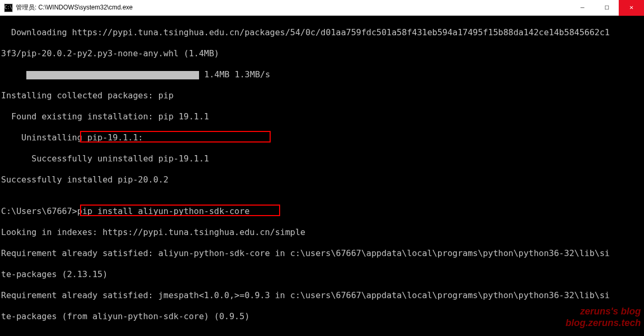 The height and width of the screenshot is (336, 644). I want to click on progress-bar, so click(113, 75).